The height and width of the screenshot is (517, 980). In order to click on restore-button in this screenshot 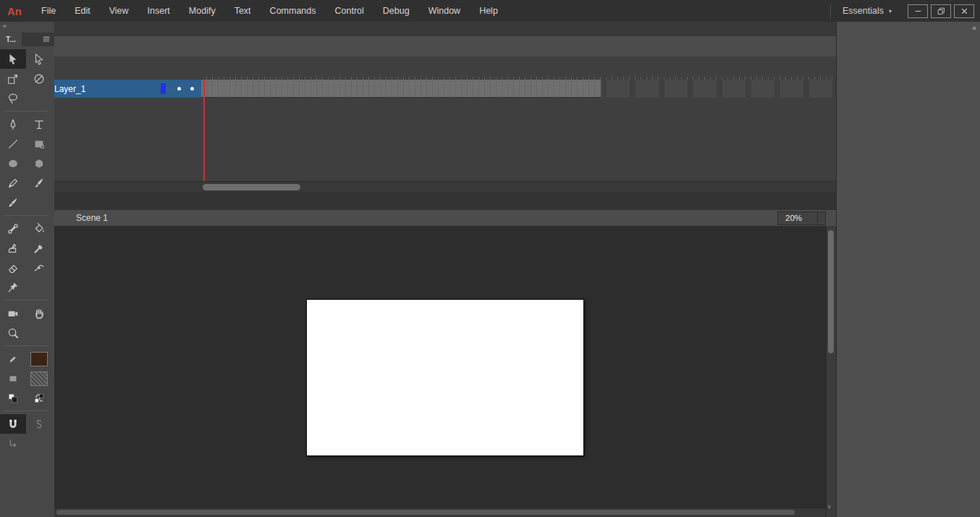, I will do `click(941, 12)`.